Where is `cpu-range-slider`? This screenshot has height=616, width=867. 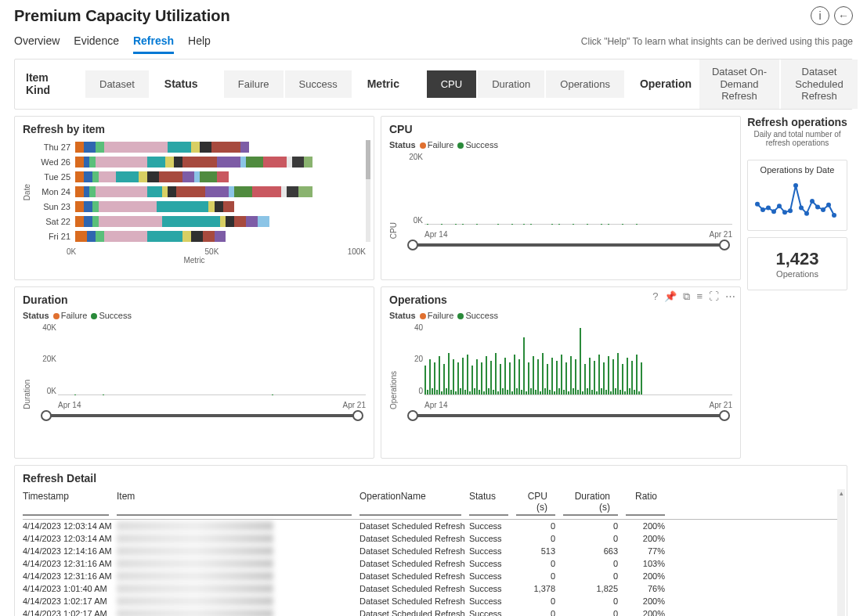 cpu-range-slider is located at coordinates (569, 245).